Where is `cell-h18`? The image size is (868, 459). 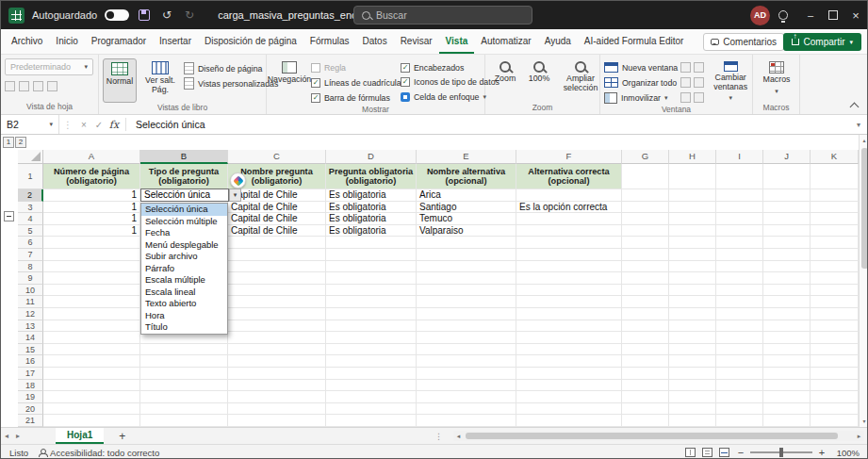
cell-h18 is located at coordinates (693, 386).